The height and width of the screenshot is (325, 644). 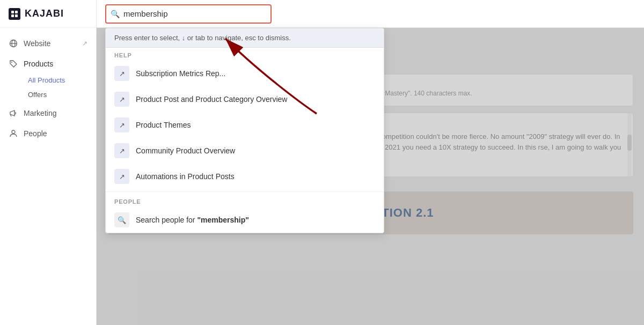 What do you see at coordinates (40, 113) in the screenshot?
I see `sidebar-item-marketing-label: Marketing` at bounding box center [40, 113].